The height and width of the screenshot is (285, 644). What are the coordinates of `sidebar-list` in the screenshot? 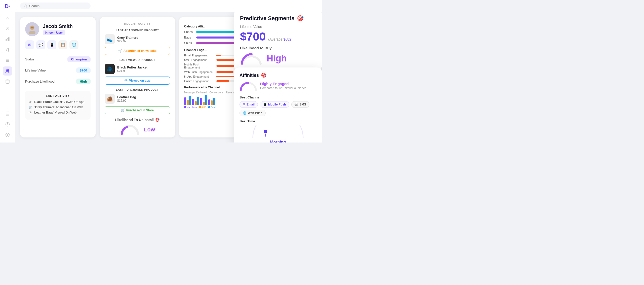 It's located at (8, 60).